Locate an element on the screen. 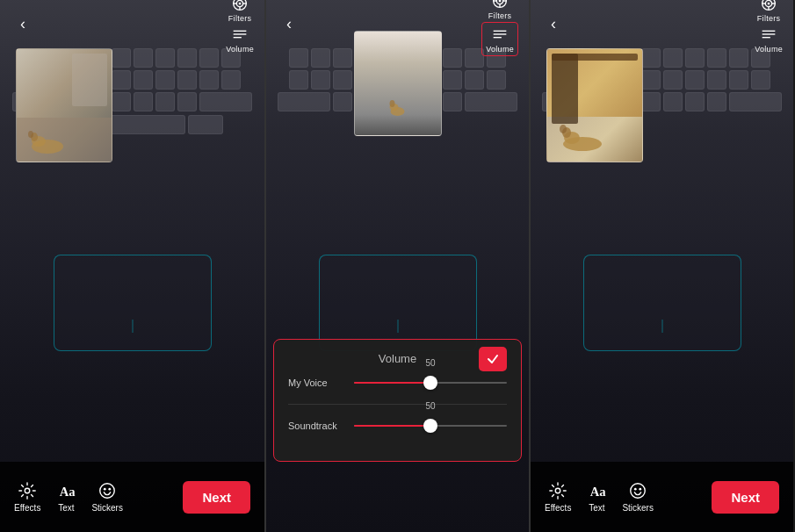 This screenshot has width=795, height=532. stickers-tool-3: Stickers is located at coordinates (638, 497).